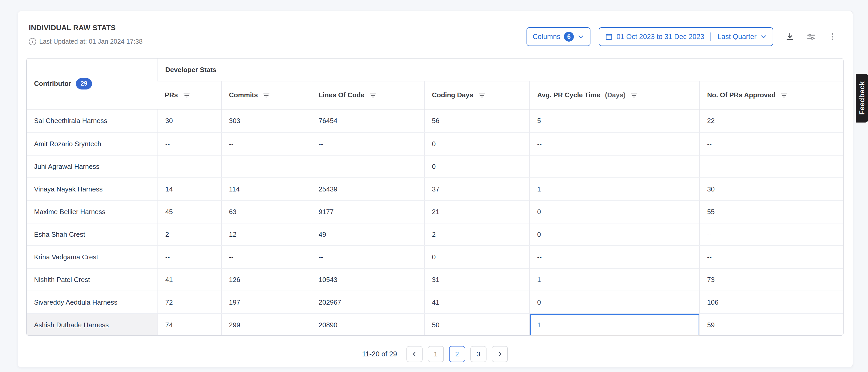  What do you see at coordinates (477, 189) in the screenshot?
I see `stat-cell: 37` at bounding box center [477, 189].